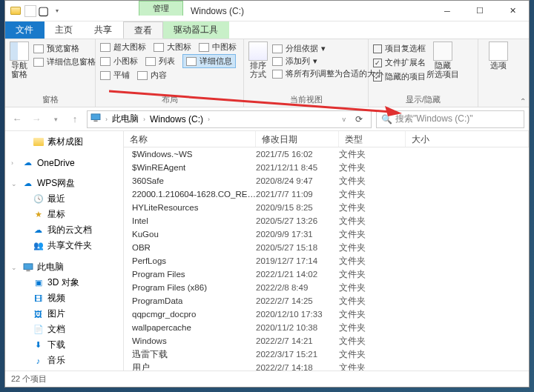  I want to click on nav-item: ⬇下载, so click(67, 345).